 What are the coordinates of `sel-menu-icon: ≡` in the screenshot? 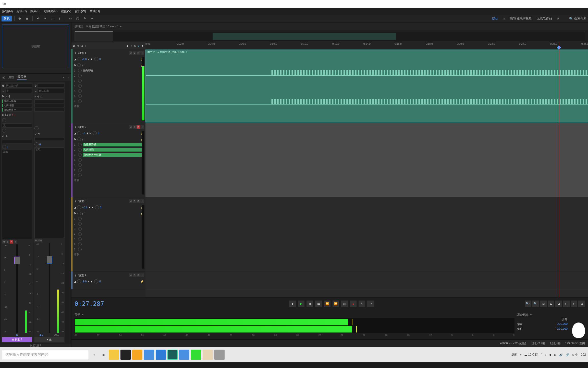 It's located at (531, 314).